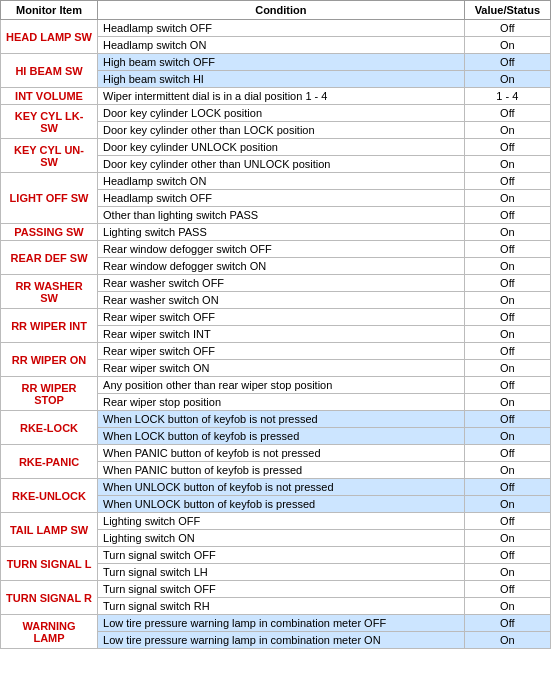 Image resolution: width=551 pixels, height=690 pixels. Describe the element at coordinates (282, 130) in the screenshot. I see `condition-cell: Door key cylinder other than LOCK positi…` at that location.